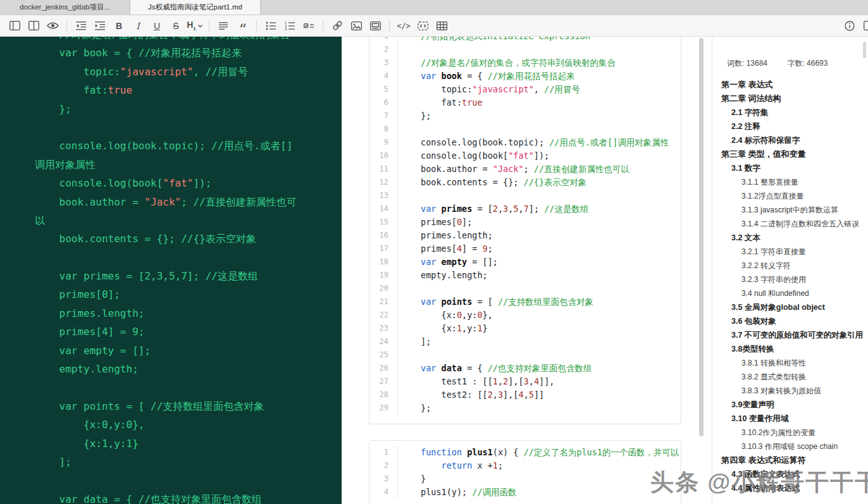 This screenshot has width=868, height=504. Describe the element at coordinates (795, 433) in the screenshot. I see `outline-item: 3.10.2作为属性的变量` at that location.